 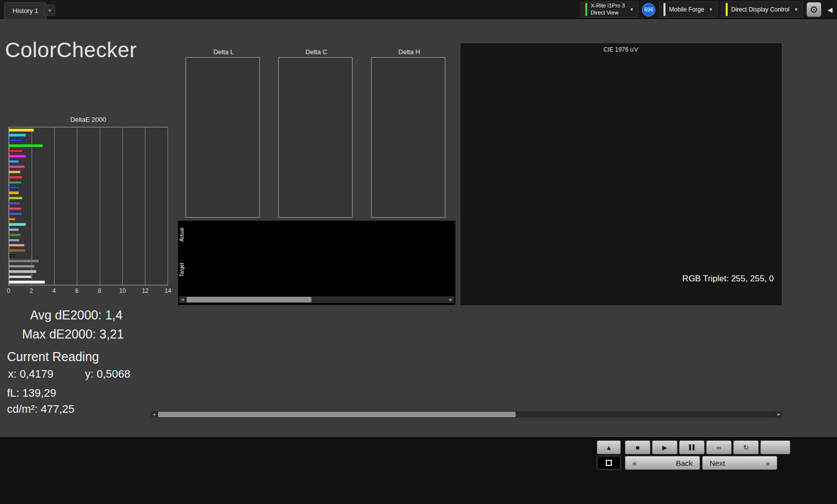 I want to click on chart-title: CIE 1976 u'v', so click(x=621, y=50).